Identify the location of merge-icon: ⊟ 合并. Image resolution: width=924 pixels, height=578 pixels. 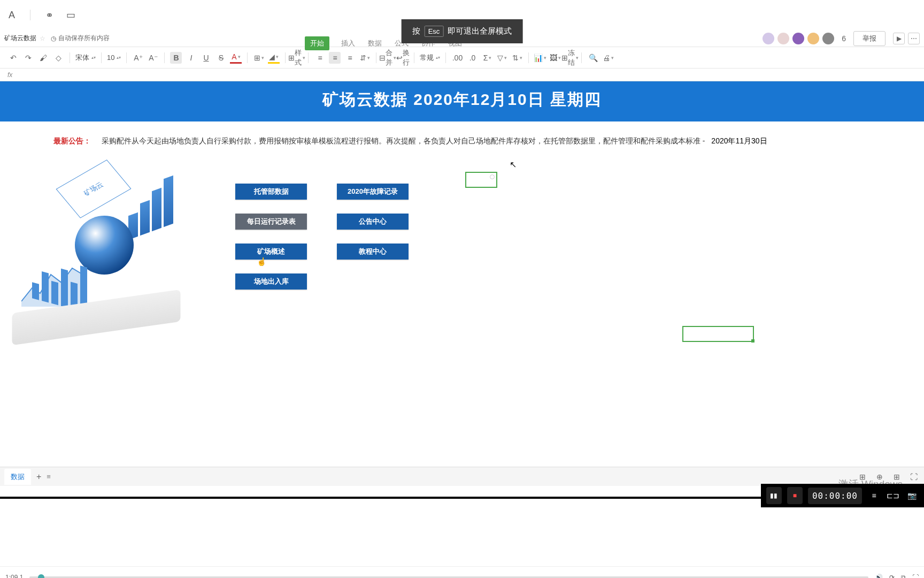
(388, 58).